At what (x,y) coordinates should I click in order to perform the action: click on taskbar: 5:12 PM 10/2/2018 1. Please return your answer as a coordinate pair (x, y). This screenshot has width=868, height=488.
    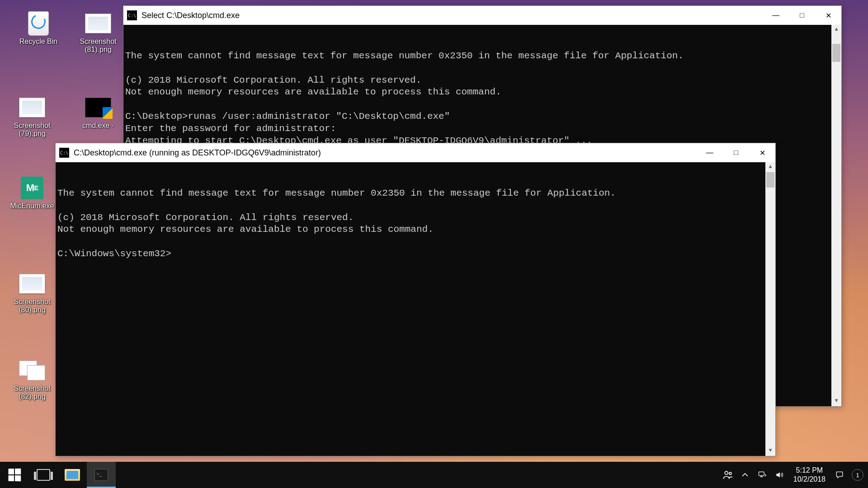
    Looking at the image, I should click on (434, 475).